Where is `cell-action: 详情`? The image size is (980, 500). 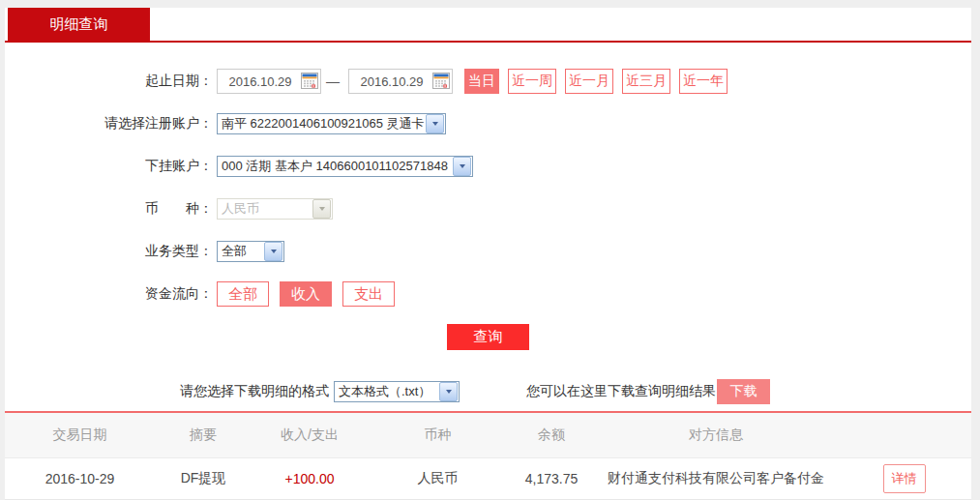
cell-action: 详情 is located at coordinates (904, 479).